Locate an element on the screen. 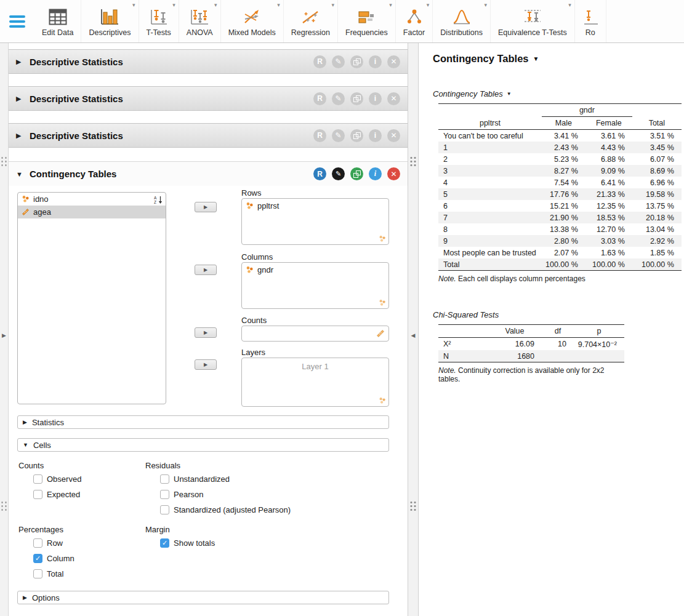  collapse-left-icon: ◀ is located at coordinates (414, 335).